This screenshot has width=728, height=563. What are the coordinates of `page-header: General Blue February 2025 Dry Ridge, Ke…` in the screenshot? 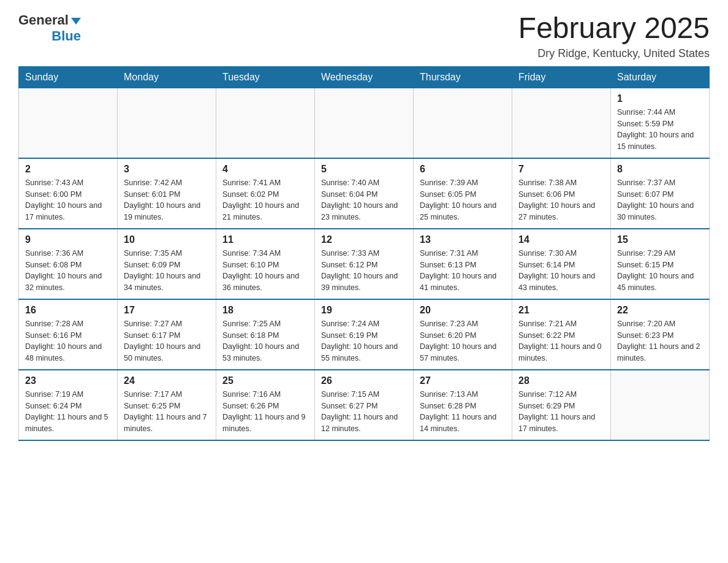 It's located at (364, 36).